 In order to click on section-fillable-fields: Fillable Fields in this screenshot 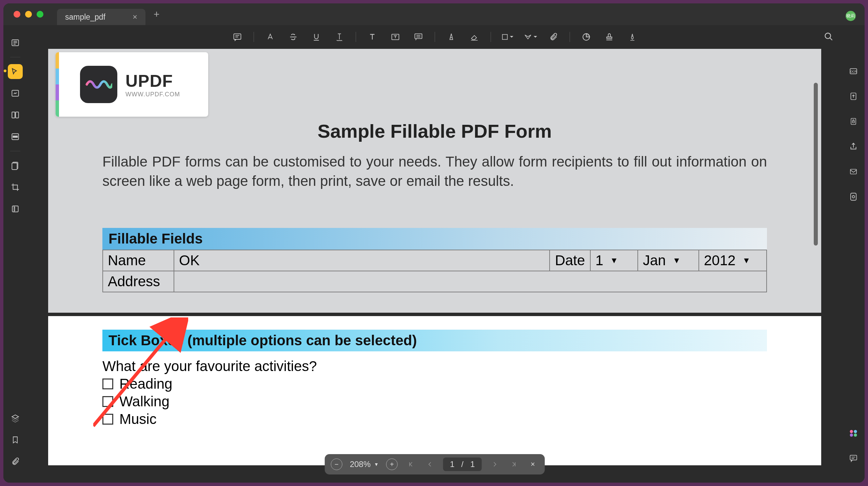, I will do `click(435, 239)`.